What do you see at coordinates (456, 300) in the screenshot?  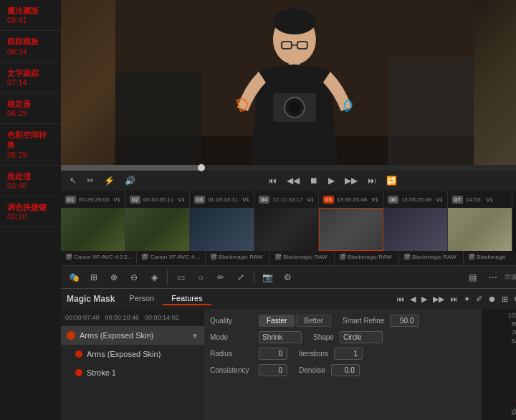 I see `mask-controls: ⏮ ◀ ▶ ▶▶ ⏭ ✦ ✐ ⏺ ⊞ ⚙` at bounding box center [456, 300].